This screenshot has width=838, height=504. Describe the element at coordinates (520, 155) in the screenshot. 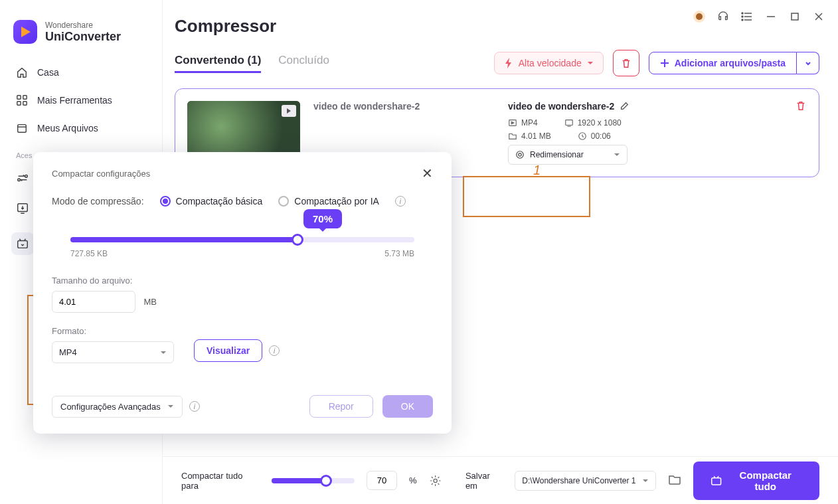

I see `target-icon` at that location.